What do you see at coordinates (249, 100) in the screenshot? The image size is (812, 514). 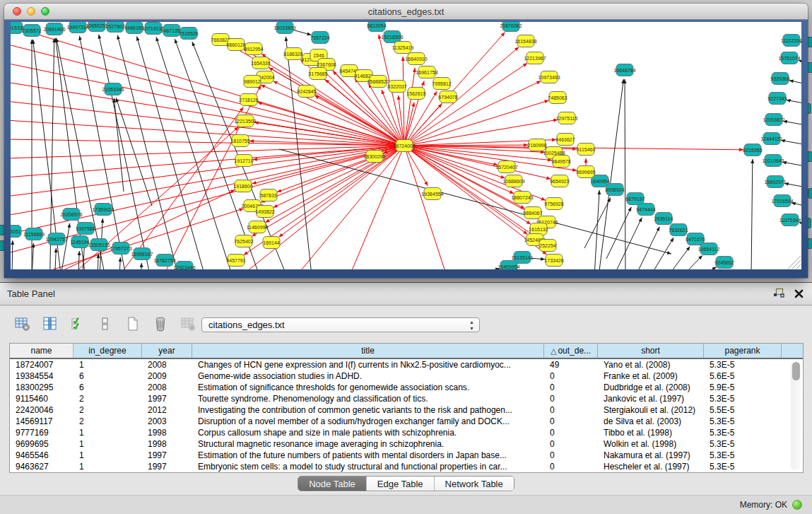 I see `network-node: 2718126` at bounding box center [249, 100].